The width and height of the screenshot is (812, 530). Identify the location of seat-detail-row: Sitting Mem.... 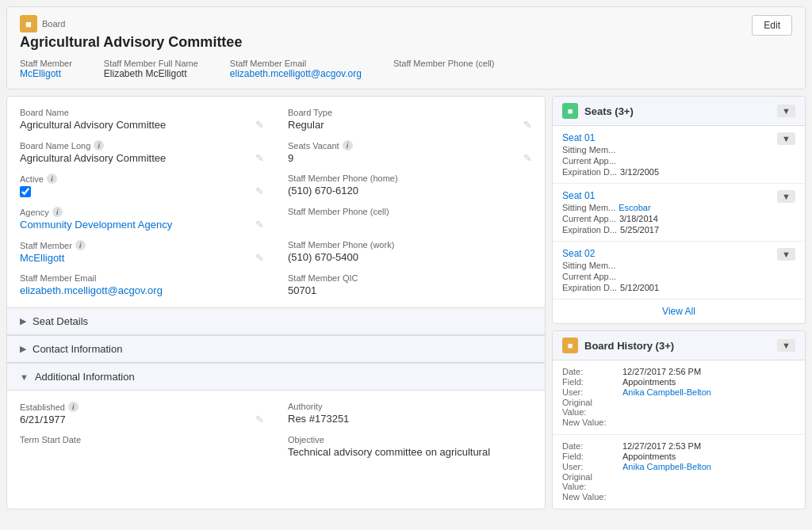
(611, 150).